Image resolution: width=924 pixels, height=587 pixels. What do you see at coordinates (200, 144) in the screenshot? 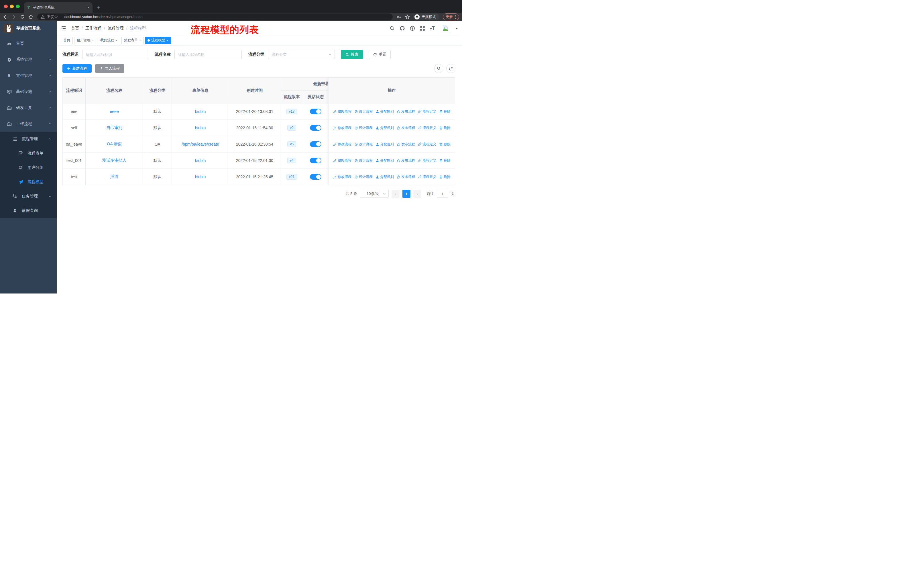
I see `cell-form-info: /bpm/oa/leave/create` at bounding box center [200, 144].